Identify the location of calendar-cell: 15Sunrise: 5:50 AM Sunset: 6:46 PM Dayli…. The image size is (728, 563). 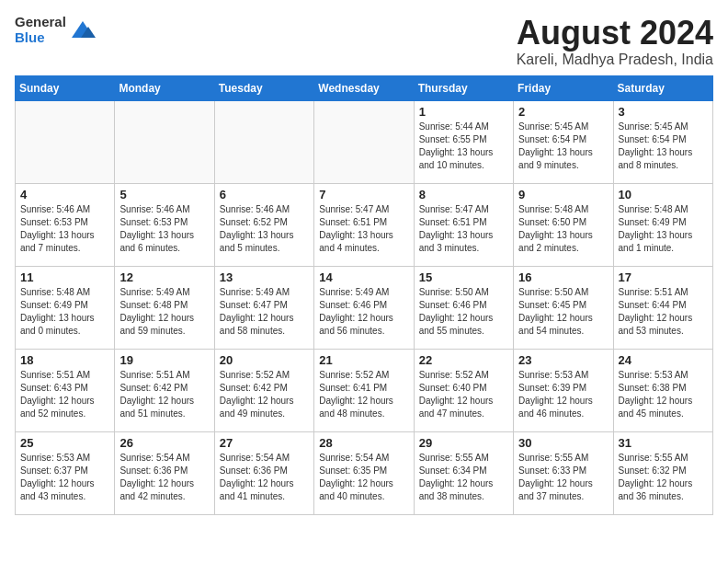
(463, 307).